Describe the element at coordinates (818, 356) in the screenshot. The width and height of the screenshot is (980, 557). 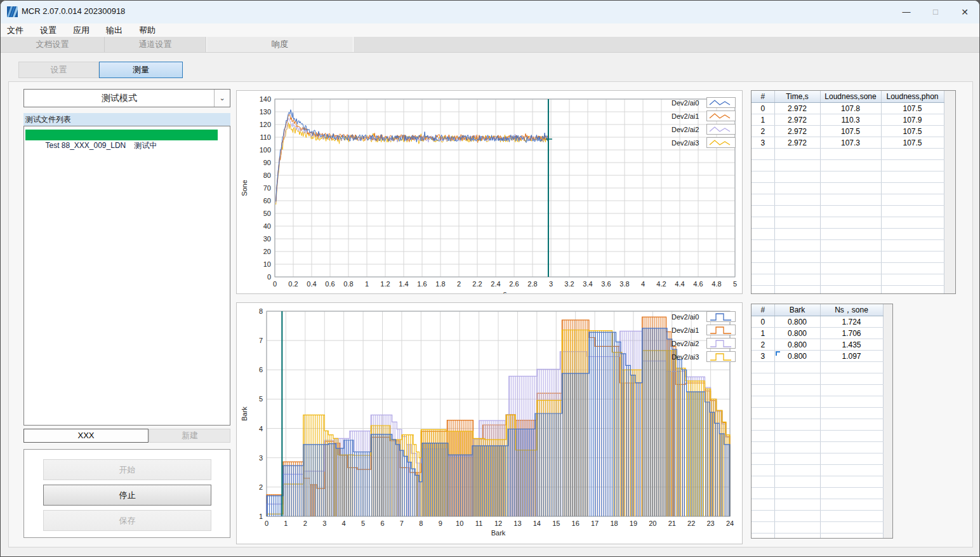
I see `table-row: 30.8001.097` at that location.